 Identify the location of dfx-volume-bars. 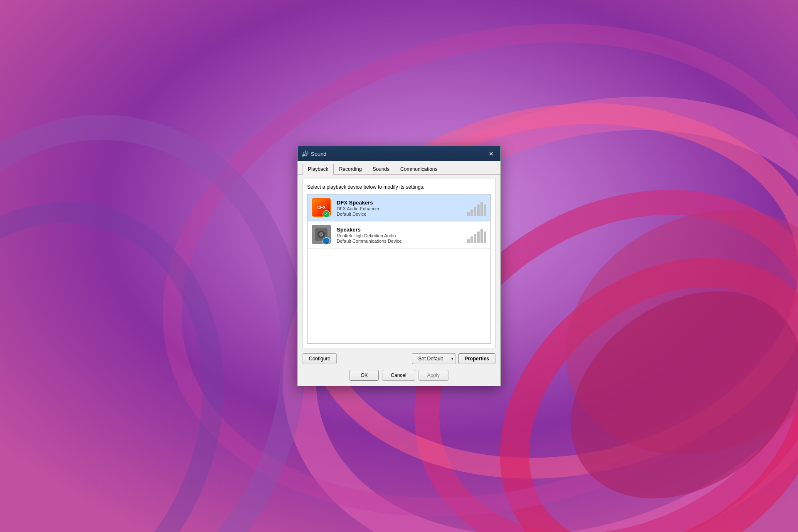
(477, 208).